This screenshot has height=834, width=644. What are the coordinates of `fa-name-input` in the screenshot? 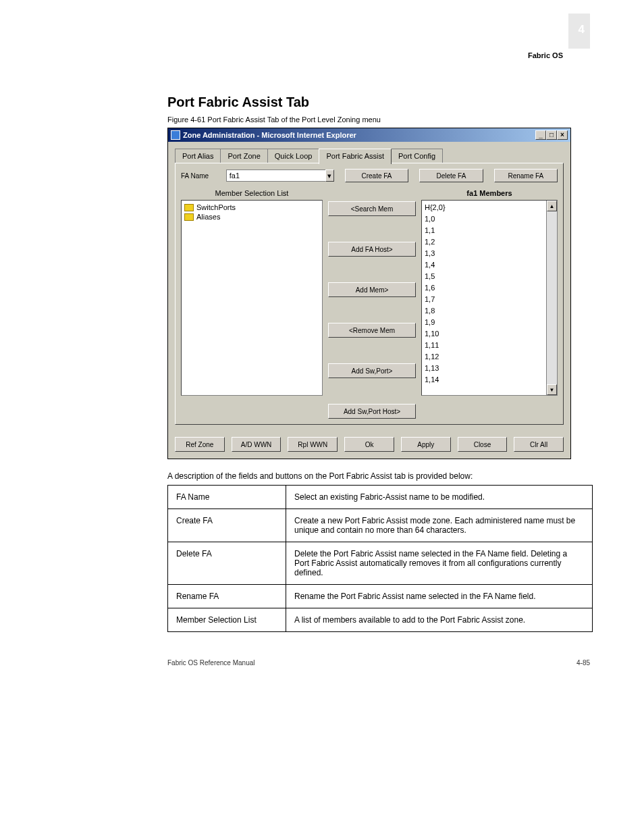 It's located at (275, 176).